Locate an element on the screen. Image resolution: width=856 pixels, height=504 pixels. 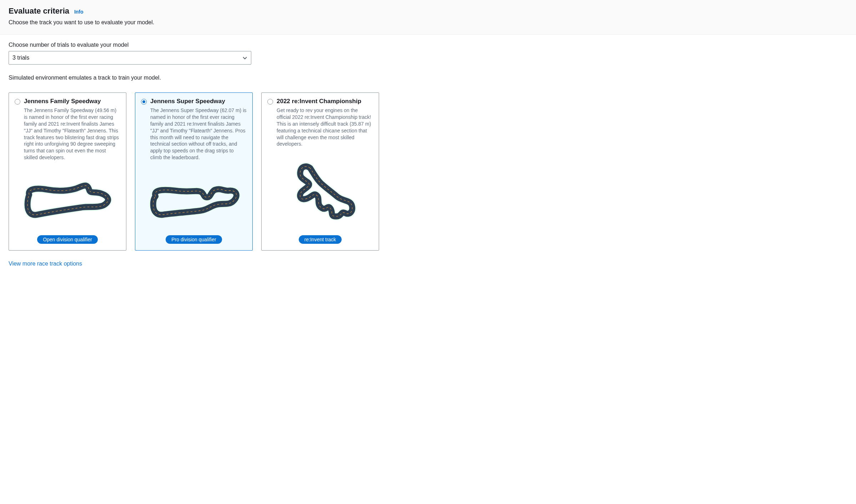
trials-selected-value: 3 trials is located at coordinates (21, 58).